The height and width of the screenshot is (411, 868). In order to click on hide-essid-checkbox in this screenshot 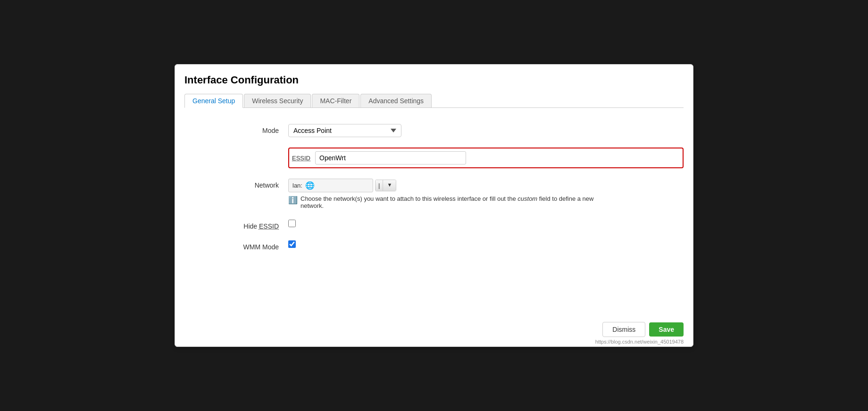, I will do `click(292, 223)`.